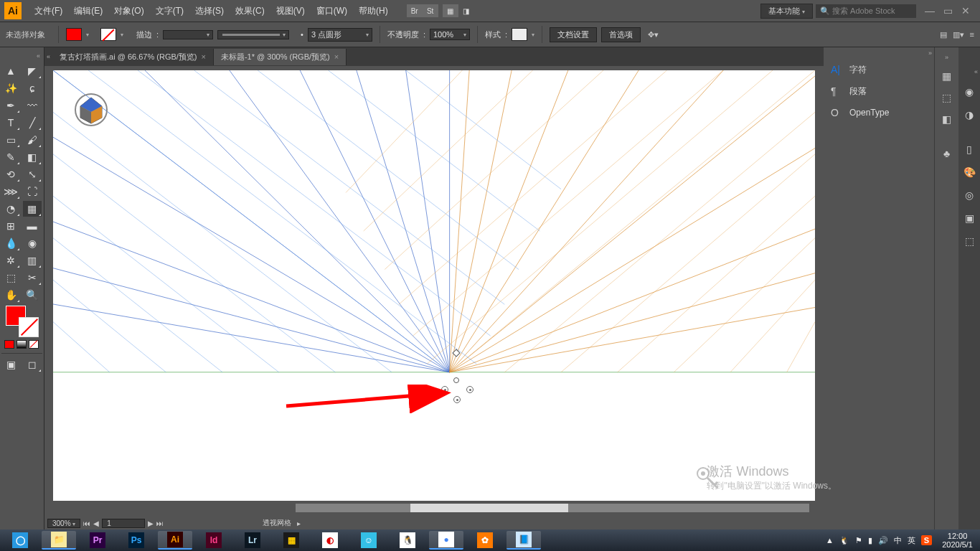  Describe the element at coordinates (829, 540) in the screenshot. I see `tray-overflow: ▲` at that location.